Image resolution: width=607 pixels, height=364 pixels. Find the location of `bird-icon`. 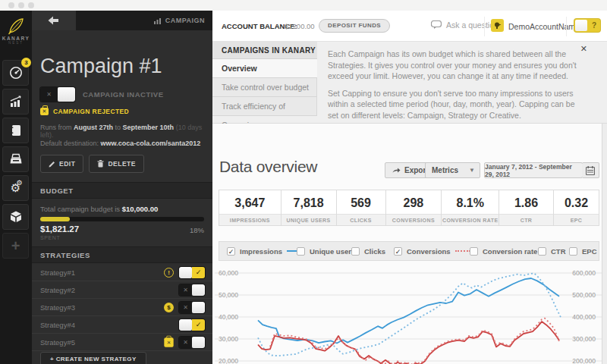

bird-icon is located at coordinates (498, 26).